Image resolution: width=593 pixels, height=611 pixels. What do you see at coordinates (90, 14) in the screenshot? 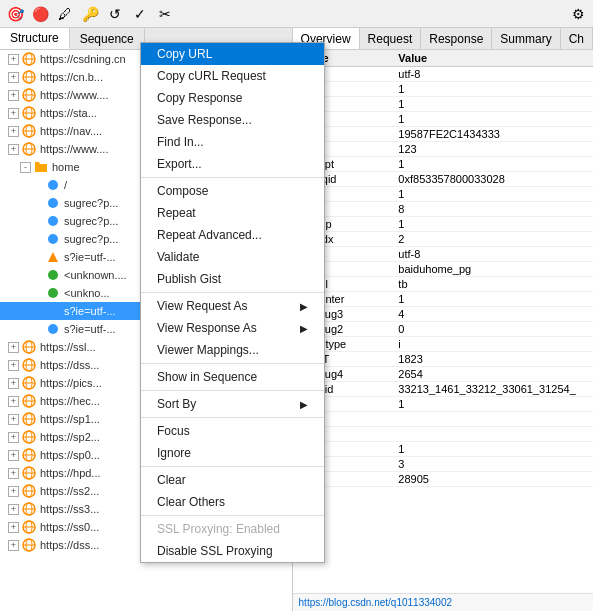
I see `toolbar-btn-4: 🔑` at bounding box center [90, 14].